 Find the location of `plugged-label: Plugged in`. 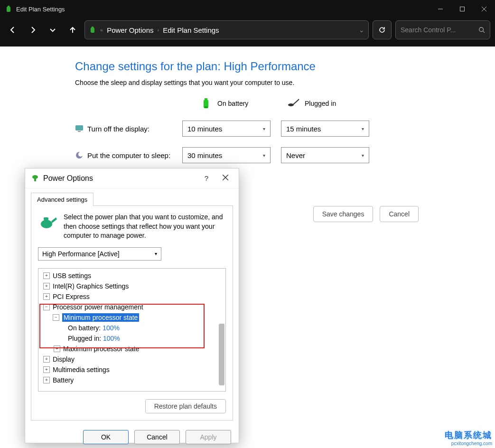

plugged-label: Plugged in is located at coordinates (320, 103).